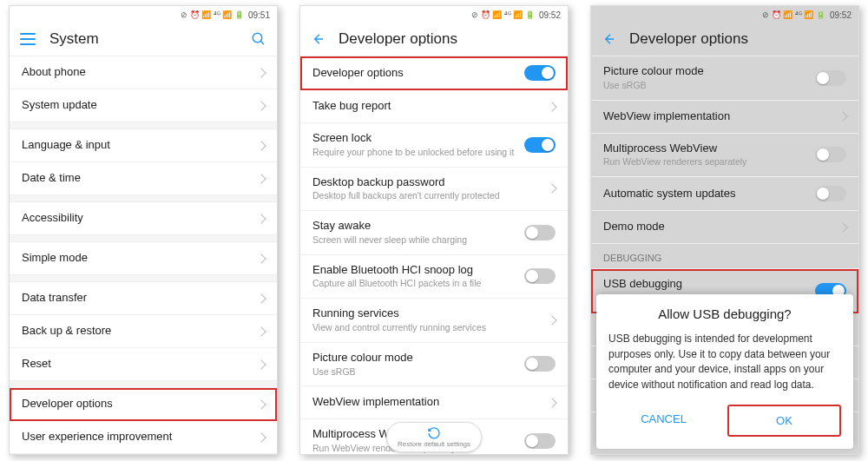 The image size is (868, 461). I want to click on settings-row: Running servicesView and control current…, so click(434, 321).